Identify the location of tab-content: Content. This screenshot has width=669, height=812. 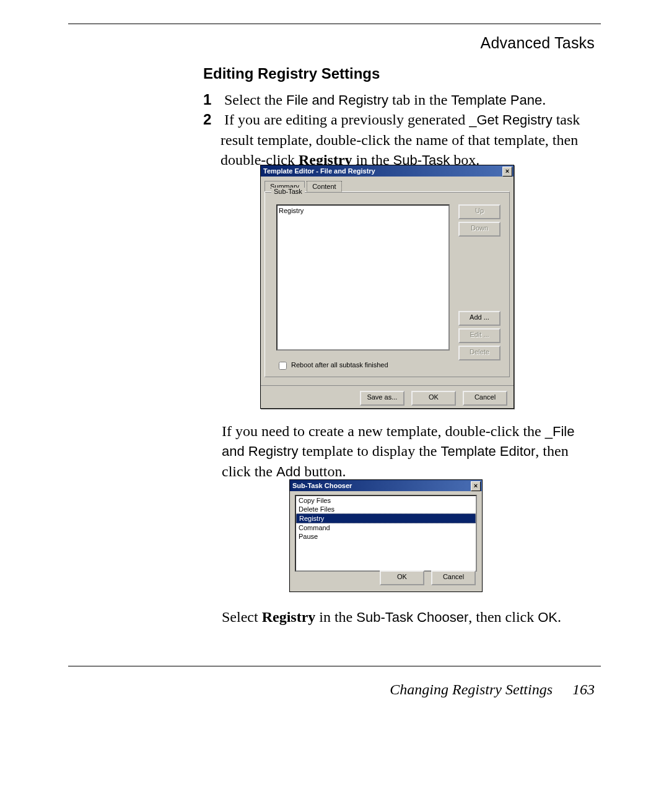
(325, 186).